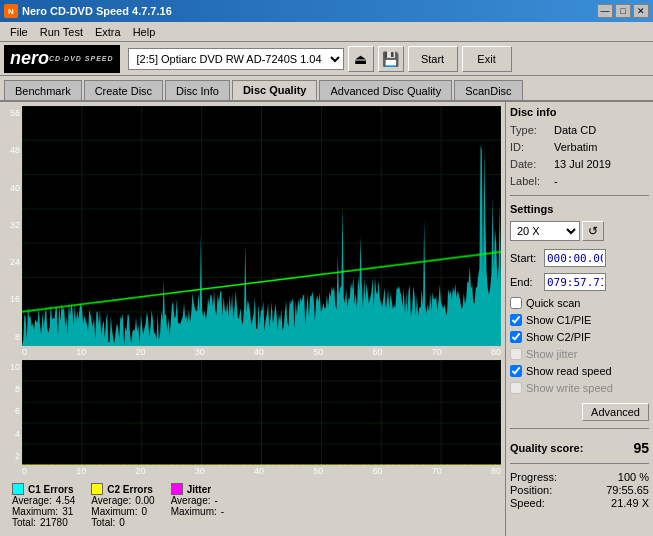 This screenshot has height=536, width=653. What do you see at coordinates (516, 303) in the screenshot?
I see `quick-scan-checkbox` at bounding box center [516, 303].